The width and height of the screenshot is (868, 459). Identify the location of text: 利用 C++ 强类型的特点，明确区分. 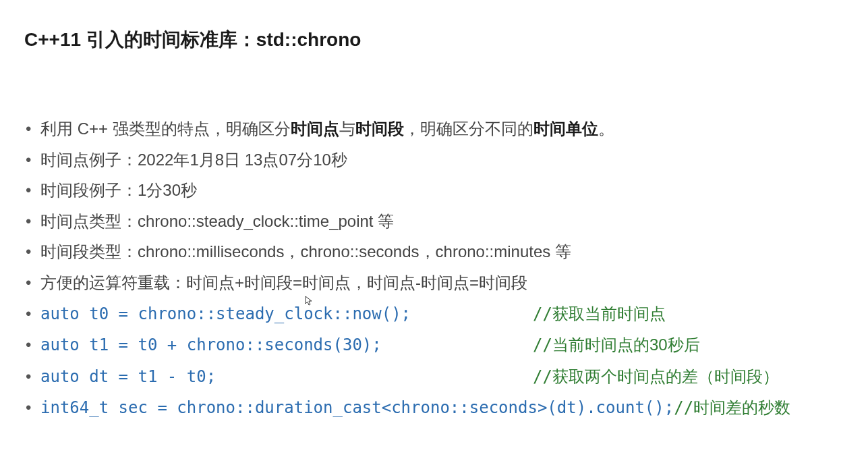
(166, 128).